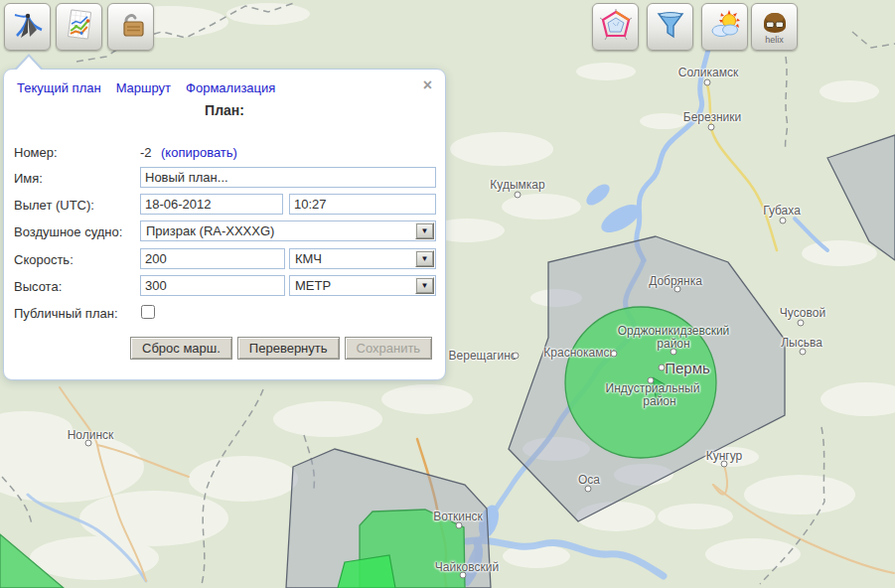 This screenshot has height=588, width=895. What do you see at coordinates (281, 348) in the screenshot?
I see `dialog-button-row: Сброс марш. Перевернуть Сохранить` at bounding box center [281, 348].